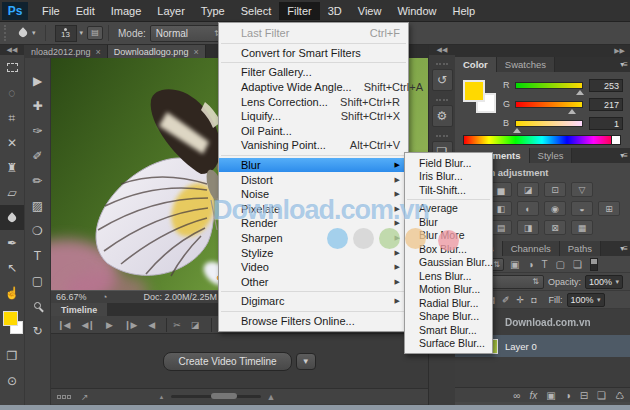  Describe the element at coordinates (216, 396) in the screenshot. I see `zoom-slider-track` at that location.